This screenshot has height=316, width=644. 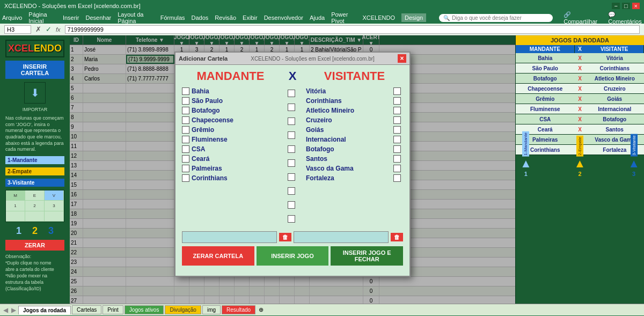 What do you see at coordinates (293, 256) in the screenshot?
I see `modal-inserir-jogo-btn: INSERIR JOGO` at bounding box center [293, 256].